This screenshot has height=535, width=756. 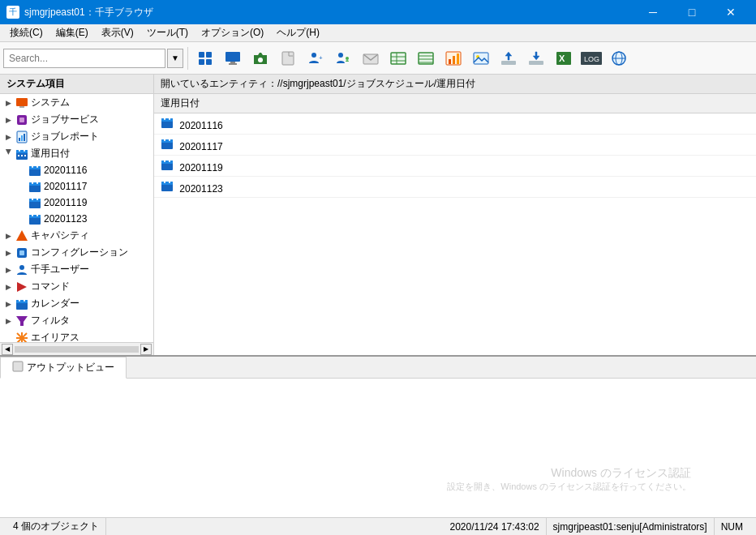 I want to click on left-panel-header: システム項目, so click(x=76, y=84).